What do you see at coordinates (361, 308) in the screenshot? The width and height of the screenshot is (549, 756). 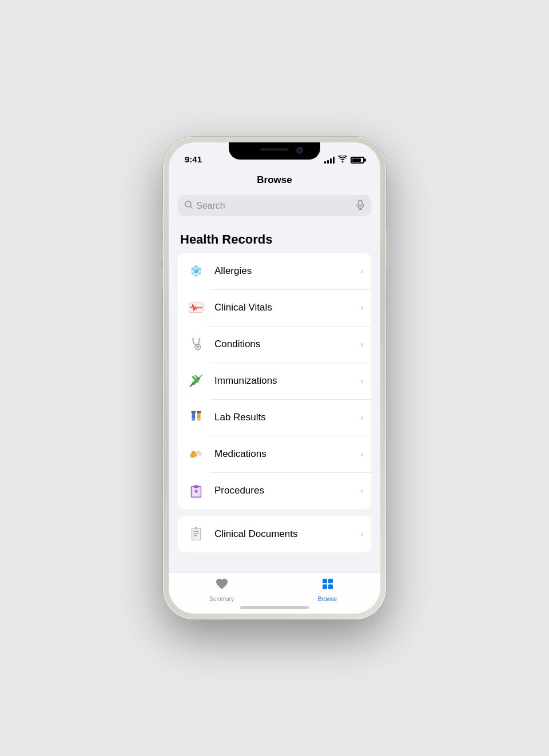 I see `vitals-chevron: ›` at bounding box center [361, 308].